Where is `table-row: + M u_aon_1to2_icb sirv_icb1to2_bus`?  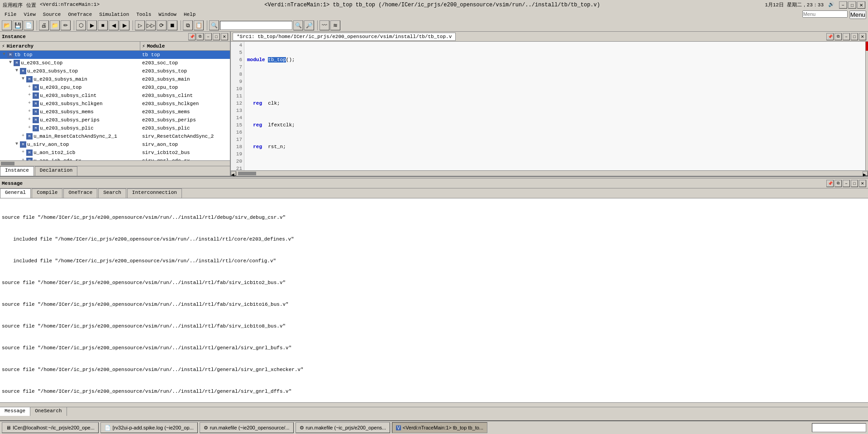 table-row: + M u_aon_1to2_icb sirv_icb1to2_bus is located at coordinates (115, 153).